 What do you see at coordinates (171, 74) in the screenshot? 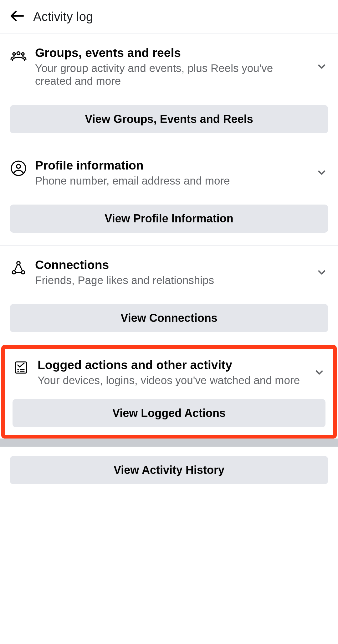
I see `section-subtitle: Your group activity and events, plus Ree…` at bounding box center [171, 74].